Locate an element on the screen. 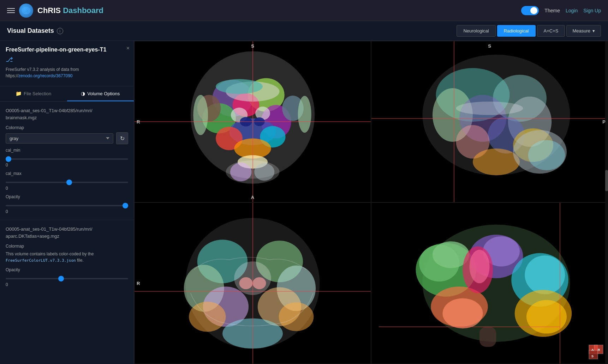 The width and height of the screenshot is (608, 364). measure-label: Measure is located at coordinates (581, 31).